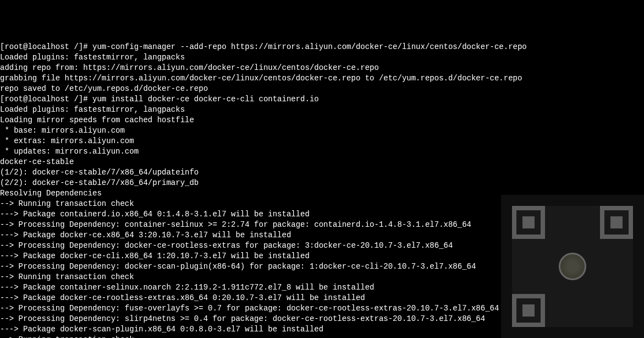  I want to click on terminal-line: adding repo from: https://mirrors.aliyun…, so click(322, 68).